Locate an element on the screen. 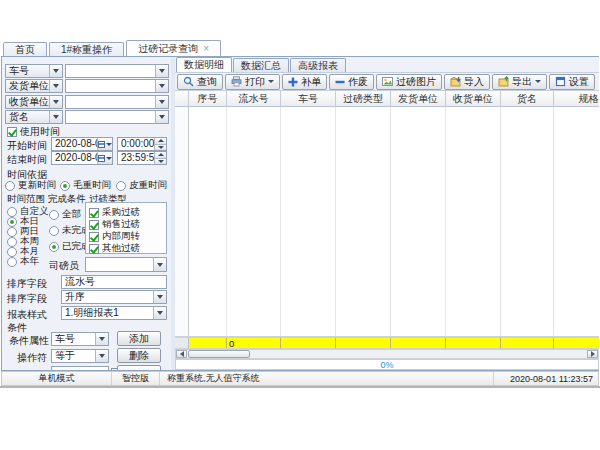 The image size is (600, 450). filter-value-vehicle is located at coordinates (117, 71).